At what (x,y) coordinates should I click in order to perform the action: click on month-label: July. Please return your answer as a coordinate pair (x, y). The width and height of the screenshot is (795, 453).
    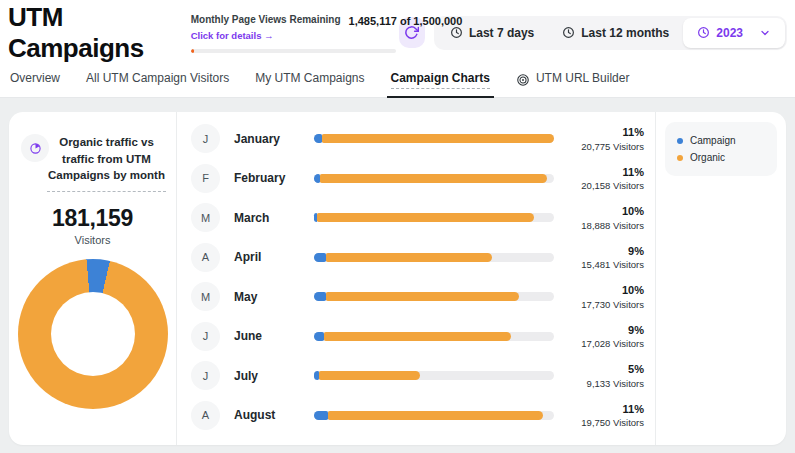
    Looking at the image, I should click on (274, 376).